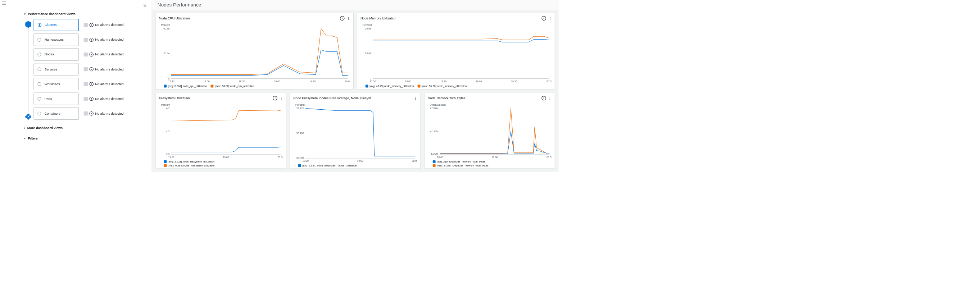 The height and width of the screenshot is (302, 980). What do you see at coordinates (4, 3) in the screenshot?
I see `hamburger-icon` at bounding box center [4, 3].